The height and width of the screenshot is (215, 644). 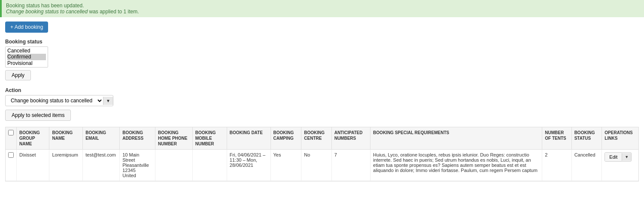 What do you see at coordinates (618, 157) in the screenshot?
I see `edit-button-wrapper: Edit ▼` at bounding box center [618, 157].